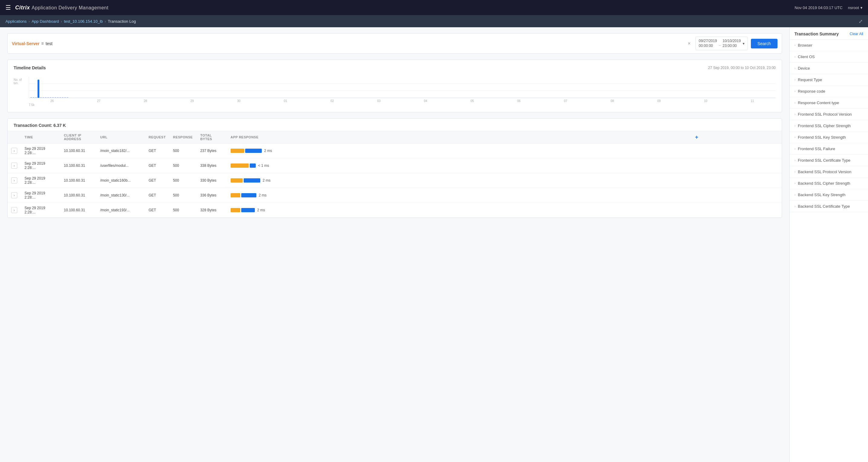 The height and width of the screenshot is (462, 868). Describe the element at coordinates (829, 103) in the screenshot. I see `sidebar-item-response-content-type: › Response Content type` at that location.